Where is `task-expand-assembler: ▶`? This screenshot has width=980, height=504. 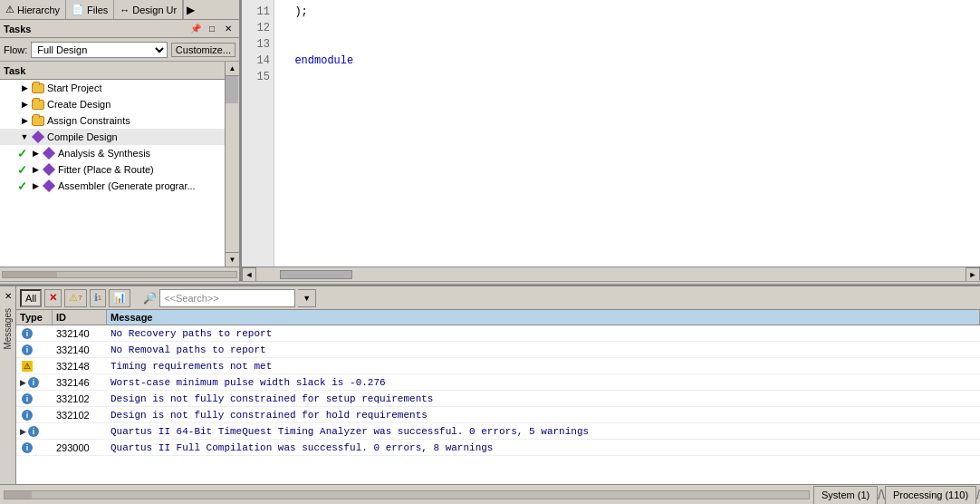
task-expand-assembler: ▶ is located at coordinates (35, 186).